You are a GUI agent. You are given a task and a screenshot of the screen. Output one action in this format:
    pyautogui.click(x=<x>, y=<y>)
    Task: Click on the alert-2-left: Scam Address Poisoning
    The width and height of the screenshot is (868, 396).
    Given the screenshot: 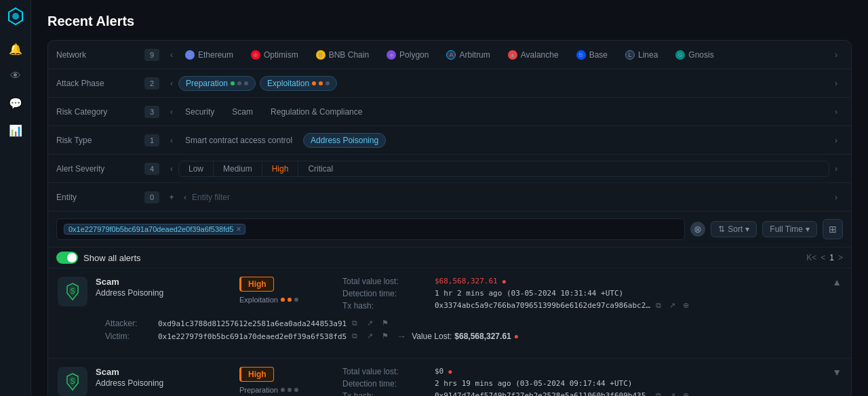 What is the action you would take?
    pyautogui.click(x=163, y=381)
    